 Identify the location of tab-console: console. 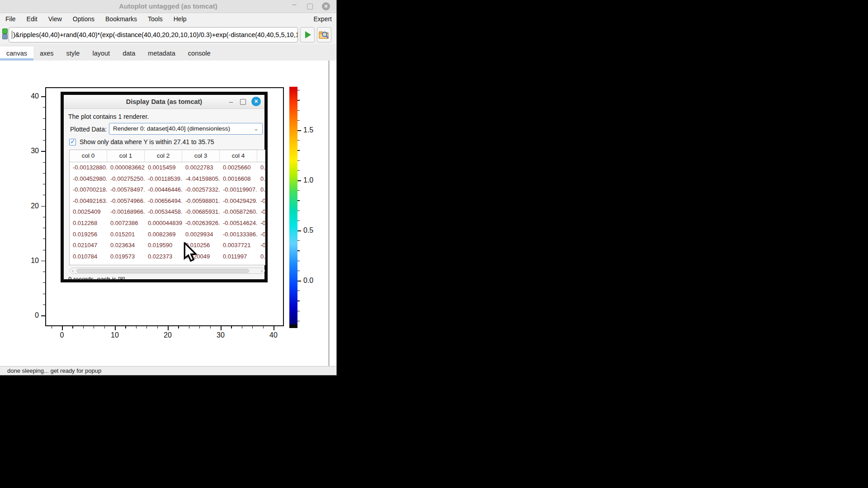
(199, 53).